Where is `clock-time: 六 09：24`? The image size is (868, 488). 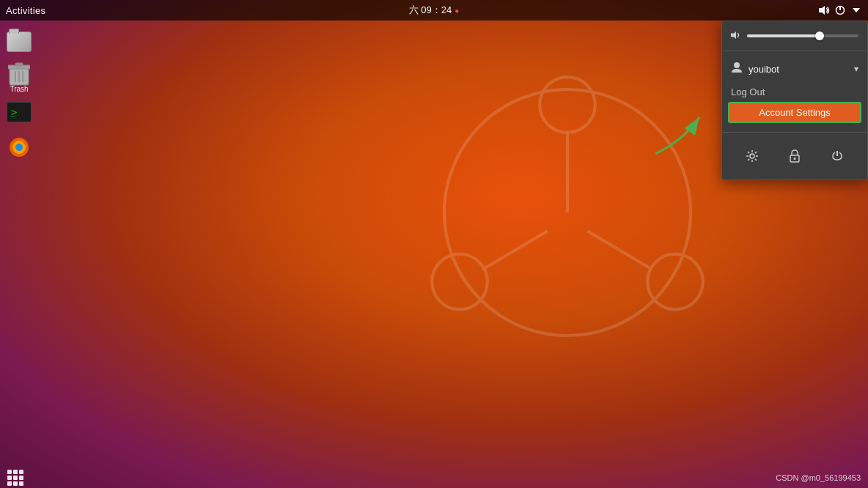
clock-time: 六 09：24 is located at coordinates (431, 10).